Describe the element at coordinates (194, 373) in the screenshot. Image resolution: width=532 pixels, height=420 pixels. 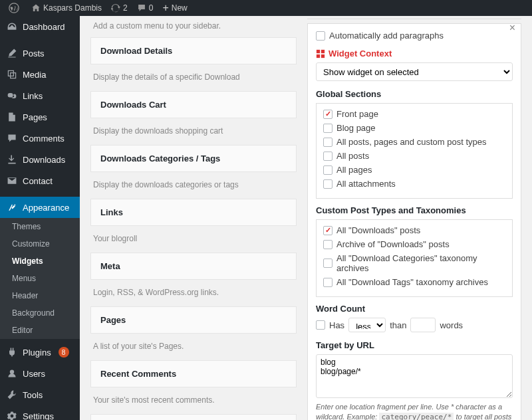
I see `widget-title: Recent Comments` at that location.